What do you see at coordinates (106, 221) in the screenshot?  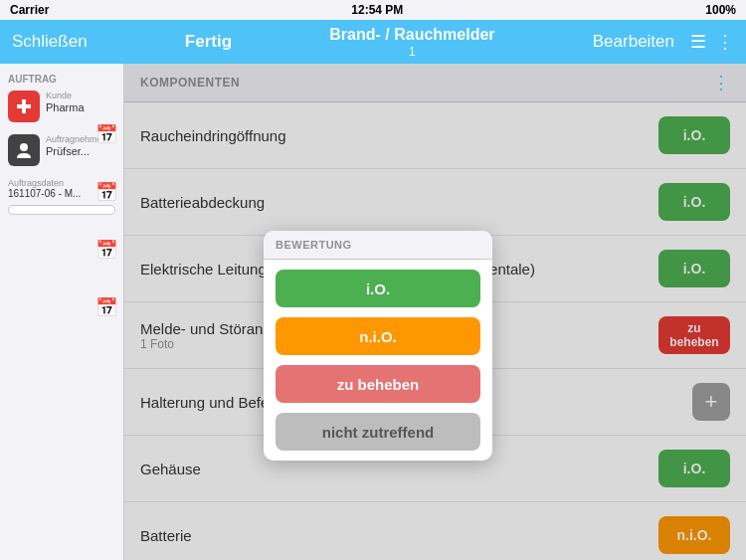 I see `calendar-icons: 📅 📅 📅 📅` at bounding box center [106, 221].